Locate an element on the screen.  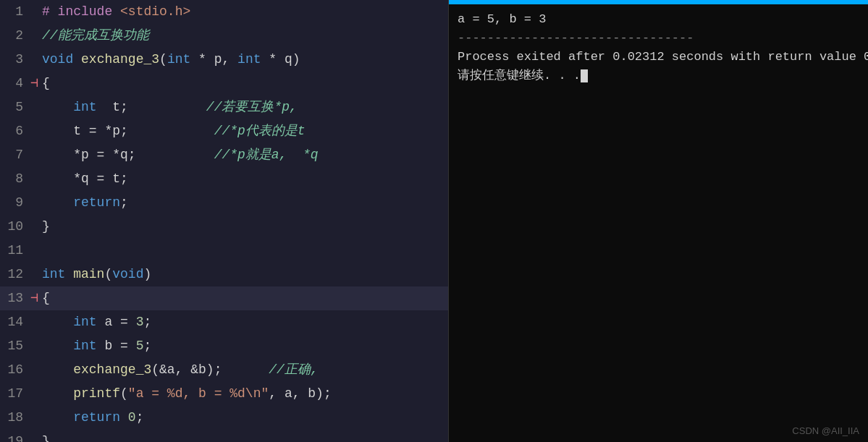
line-content is located at coordinates (243, 250).